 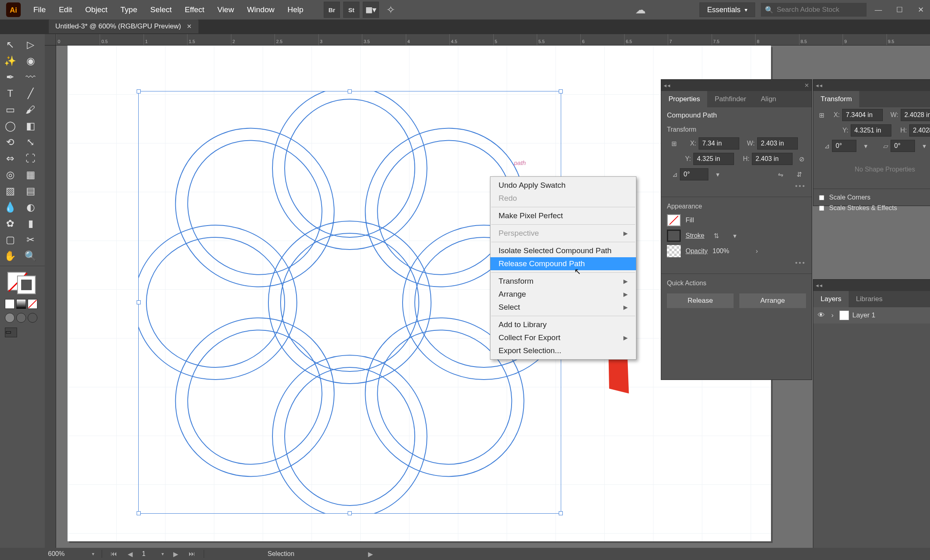 What do you see at coordinates (563, 264) in the screenshot?
I see `context-menu-item: Release Compound Path` at bounding box center [563, 264].